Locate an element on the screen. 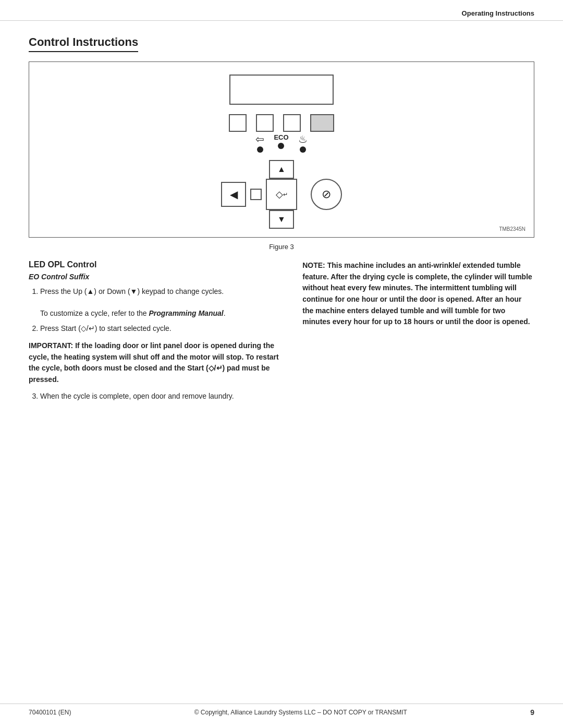 Image resolution: width=563 pixels, height=728 pixels. note-text: NOTE: This machine includes an anti-wrin… is located at coordinates (418, 294).